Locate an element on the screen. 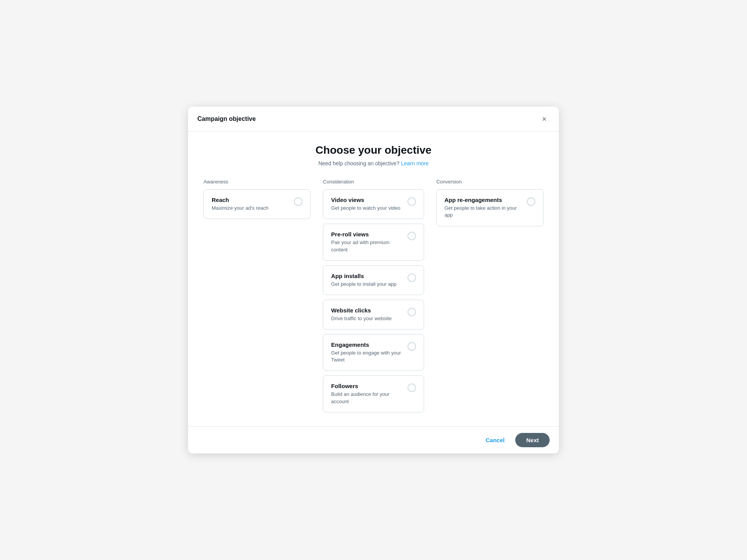 This screenshot has width=747, height=560. app-installs-title: App installs is located at coordinates (367, 276).